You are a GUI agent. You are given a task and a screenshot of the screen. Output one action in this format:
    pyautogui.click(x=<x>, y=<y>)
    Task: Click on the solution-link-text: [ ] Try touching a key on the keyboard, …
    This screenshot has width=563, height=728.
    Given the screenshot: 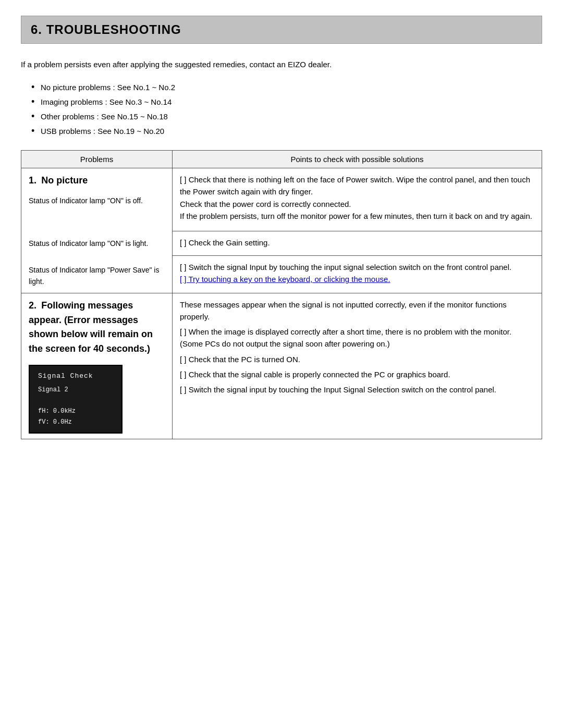 What is the action you would take?
    pyautogui.click(x=357, y=279)
    